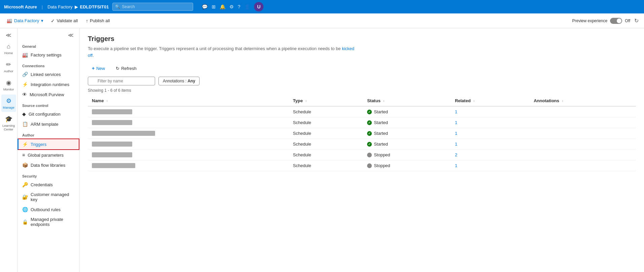 Image resolution: width=644 pixels, height=272 pixels. Describe the element at coordinates (48, 165) in the screenshot. I see `sidebar-item-data-flow-libraries: 📦 Data flow libraries` at that location.